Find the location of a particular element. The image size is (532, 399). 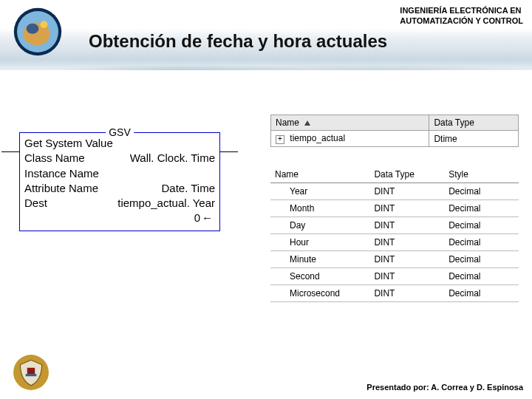

member-name: Month is located at coordinates (320, 208).